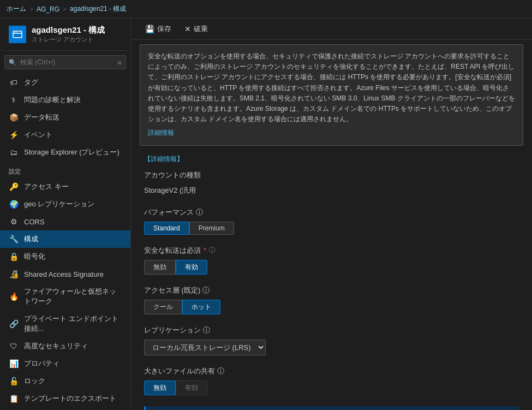 The image size is (532, 410). What do you see at coordinates (192, 268) in the screenshot?
I see `secure-transfer-enable-button: 有効` at bounding box center [192, 268].